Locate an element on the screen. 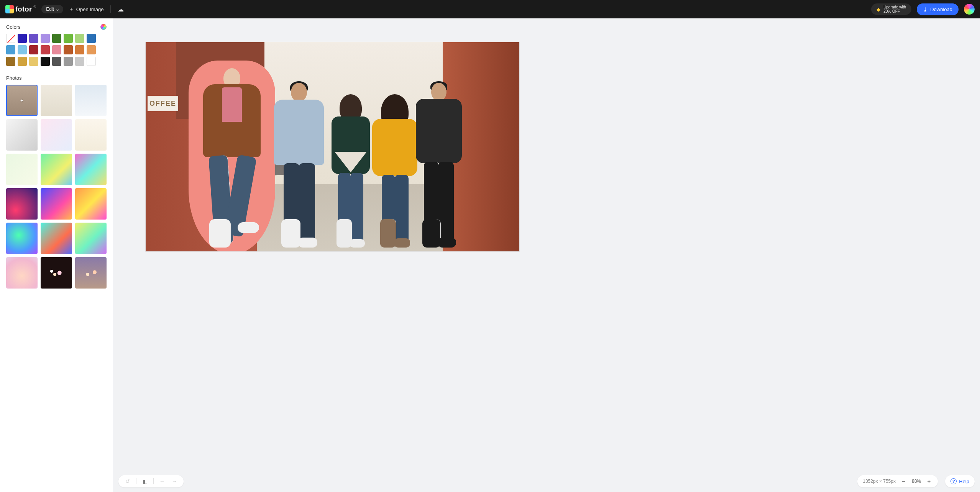 This screenshot has width=980, height=492. photos-grid is located at coordinates (56, 187).